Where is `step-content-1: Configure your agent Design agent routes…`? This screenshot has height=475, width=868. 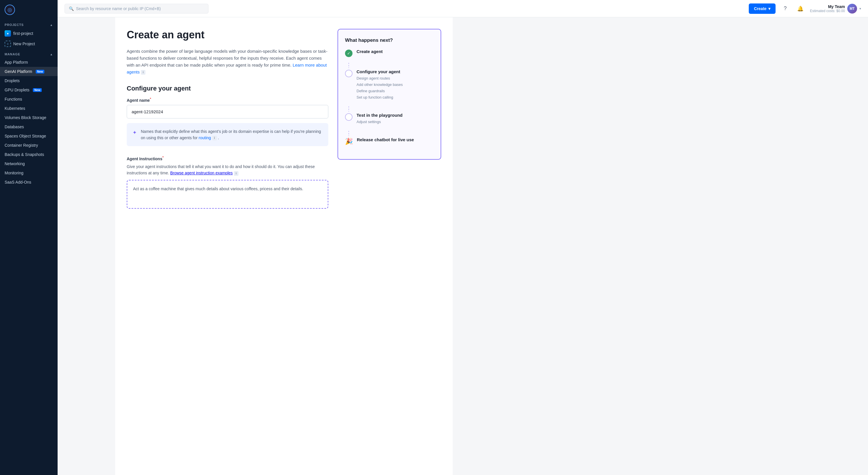
step-content-1: Configure your agent Design agent routes… is located at coordinates (379, 85).